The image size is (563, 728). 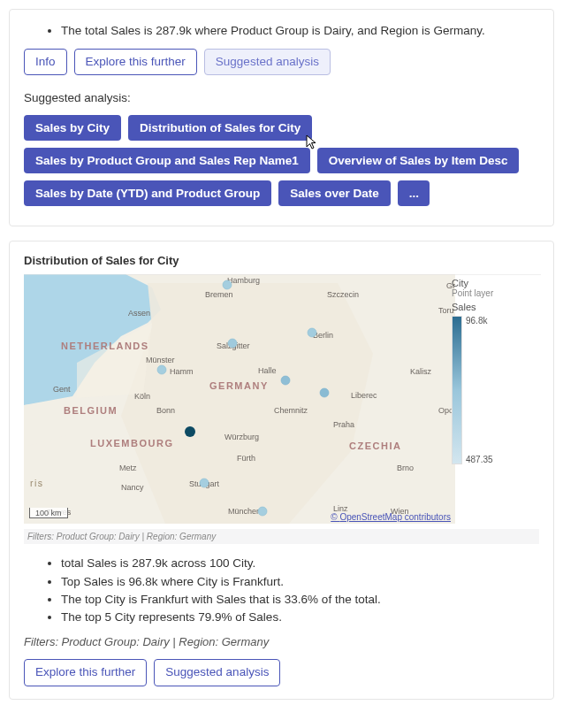 I want to click on svg-text: Brno, so click(x=405, y=468).